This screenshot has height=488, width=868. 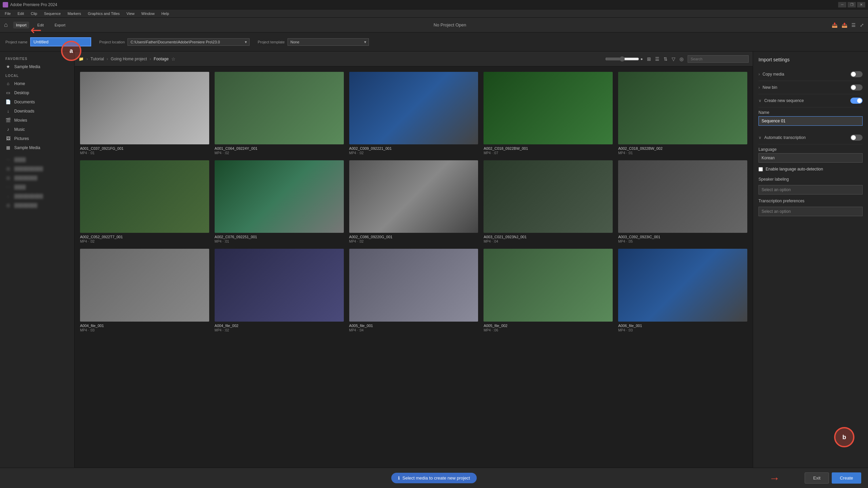 I want to click on sidebar-item-blurred-5: ↓ ██████████, so click(x=37, y=196).